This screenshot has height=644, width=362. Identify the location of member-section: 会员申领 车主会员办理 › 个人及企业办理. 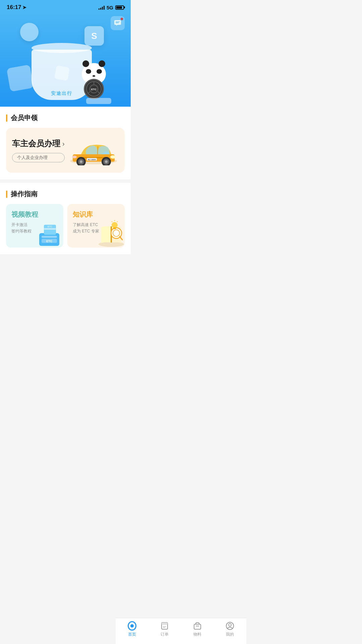
(65, 143).